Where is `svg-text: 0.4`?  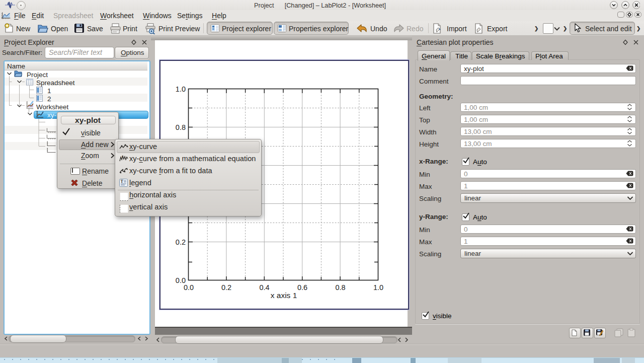
svg-text: 0.4 is located at coordinates (264, 287).